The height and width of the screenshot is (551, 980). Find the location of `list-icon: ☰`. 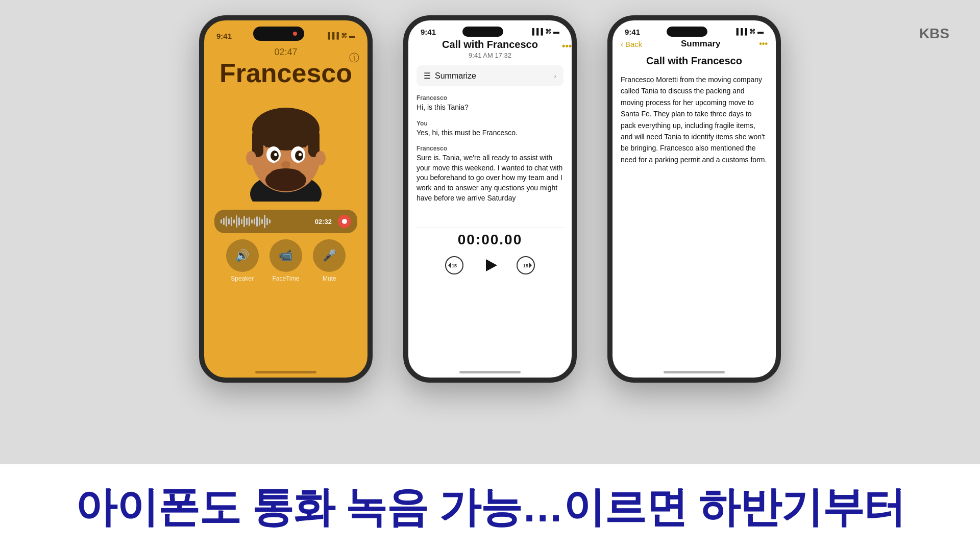

list-icon: ☰ is located at coordinates (427, 76).